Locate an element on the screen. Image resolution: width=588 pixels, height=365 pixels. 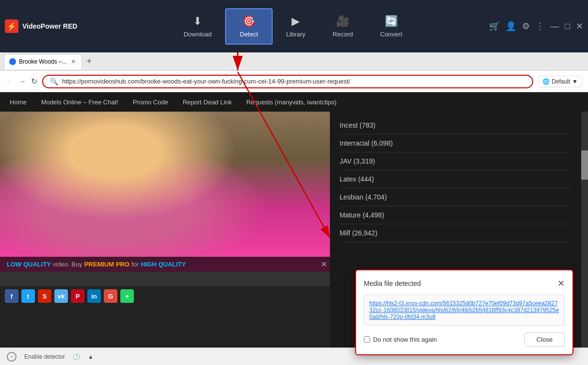
default-button: 🌐 Default ▼ is located at coordinates (560, 82).